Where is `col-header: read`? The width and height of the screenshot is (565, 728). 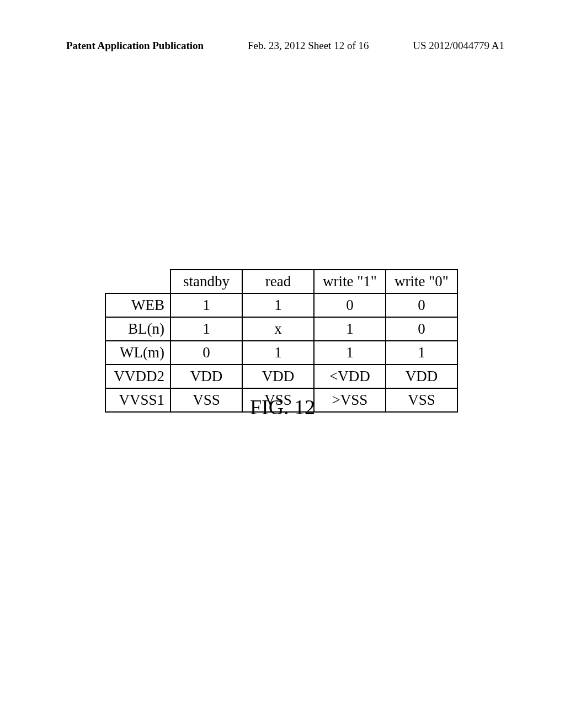 col-header: read is located at coordinates (278, 281).